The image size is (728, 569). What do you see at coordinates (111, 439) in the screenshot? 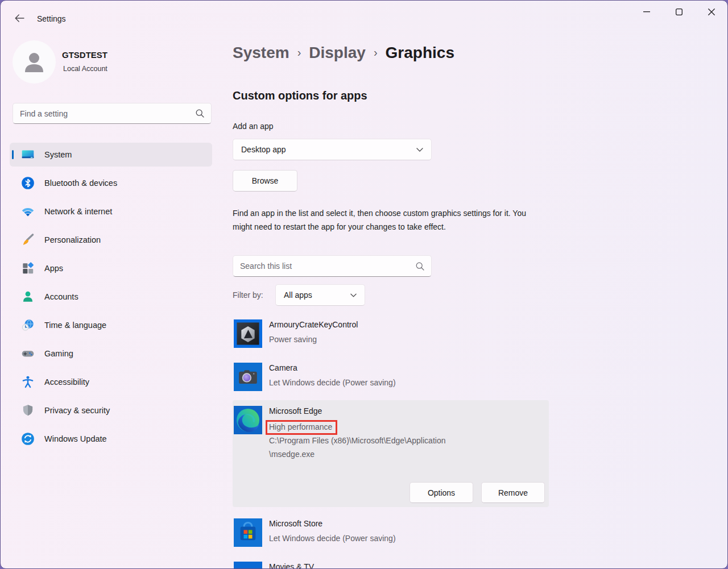
I see `sidebar-item-windows-update: Windows Update` at bounding box center [111, 439].